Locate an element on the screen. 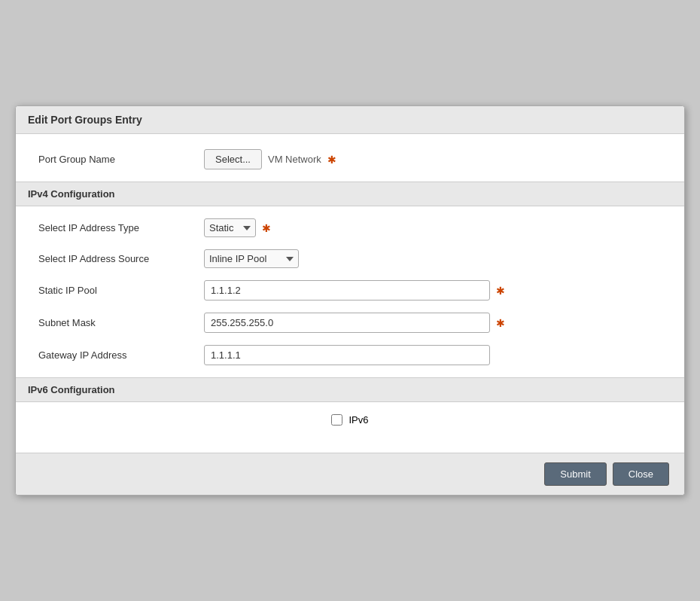 Image resolution: width=700 pixels, height=601 pixels. static-ip-pool-row: Static IP Pool ✱ is located at coordinates (350, 291).